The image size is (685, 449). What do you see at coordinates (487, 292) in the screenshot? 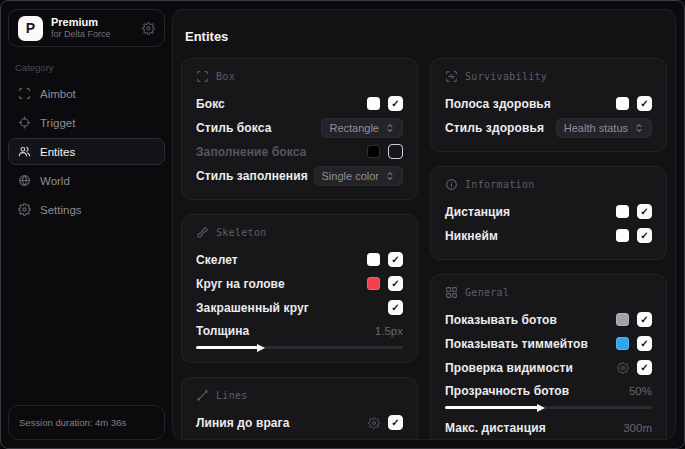
I see `card-title: General` at bounding box center [487, 292].